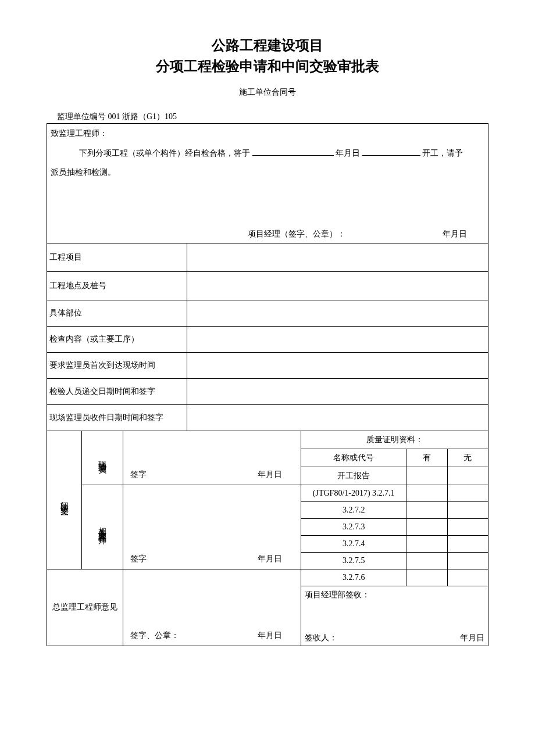  I want to click on doc-item-6: 3.2.7.6, so click(354, 578).